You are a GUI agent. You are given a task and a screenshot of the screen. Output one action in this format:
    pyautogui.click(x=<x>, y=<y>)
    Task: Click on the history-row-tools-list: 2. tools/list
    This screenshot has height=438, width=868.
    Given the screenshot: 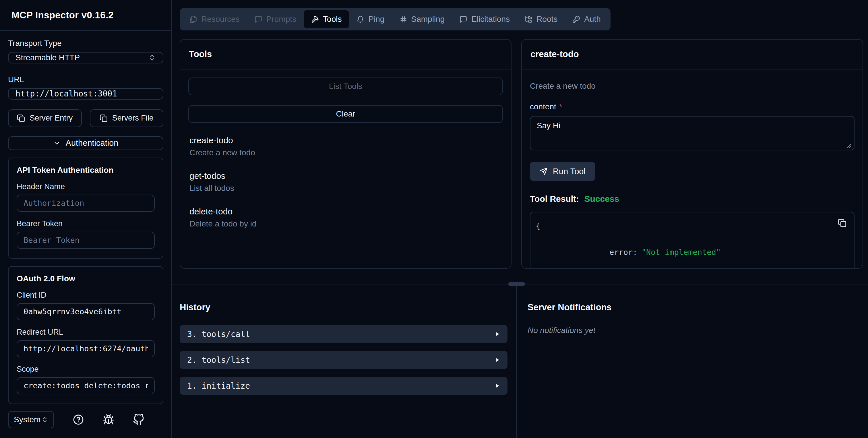 What is the action you would take?
    pyautogui.click(x=344, y=360)
    